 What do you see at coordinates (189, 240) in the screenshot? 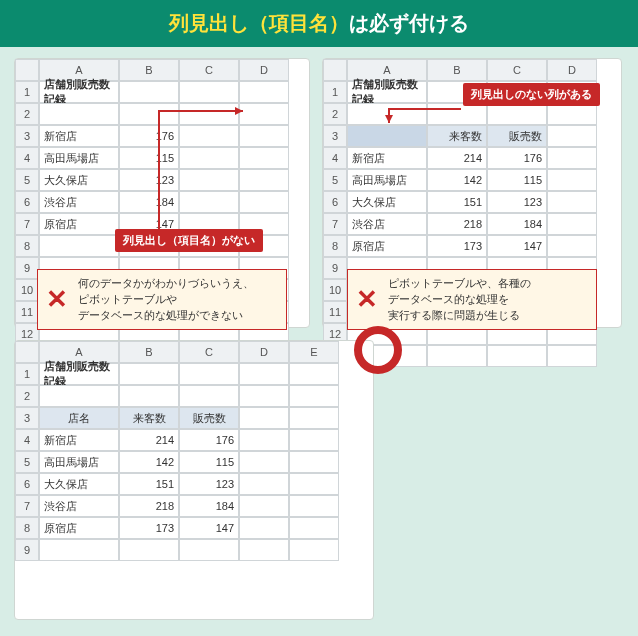
I see `annotation-tag: 列見出し（項目名）がない` at bounding box center [189, 240].